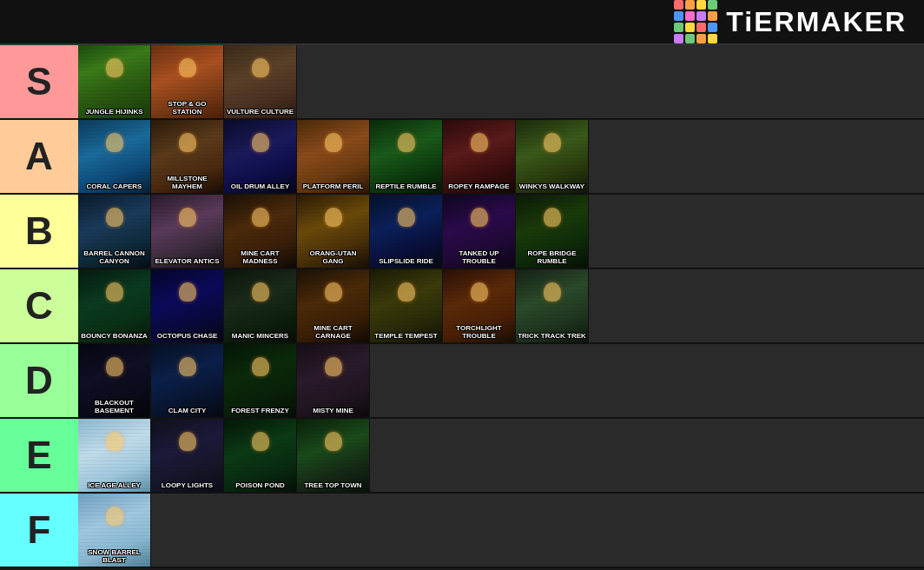 Image resolution: width=924 pixels, height=570 pixels. I want to click on tier-item-label: MINE CART CARNAGE, so click(333, 332).